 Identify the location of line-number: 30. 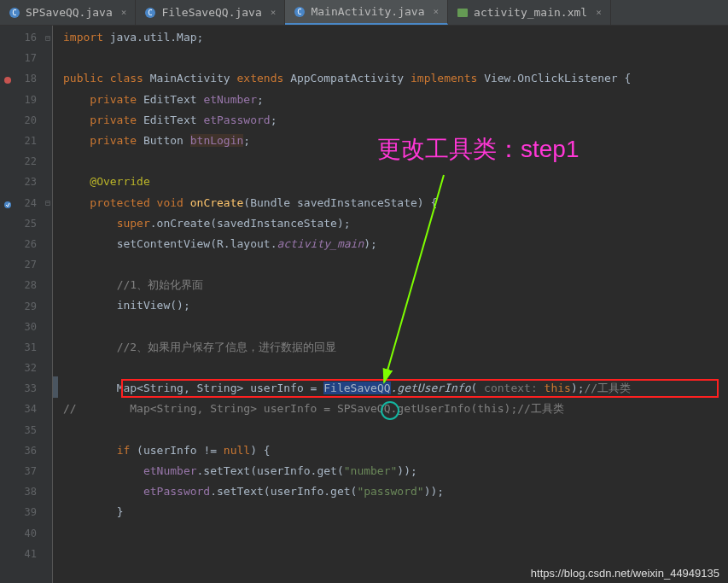
(38, 327).